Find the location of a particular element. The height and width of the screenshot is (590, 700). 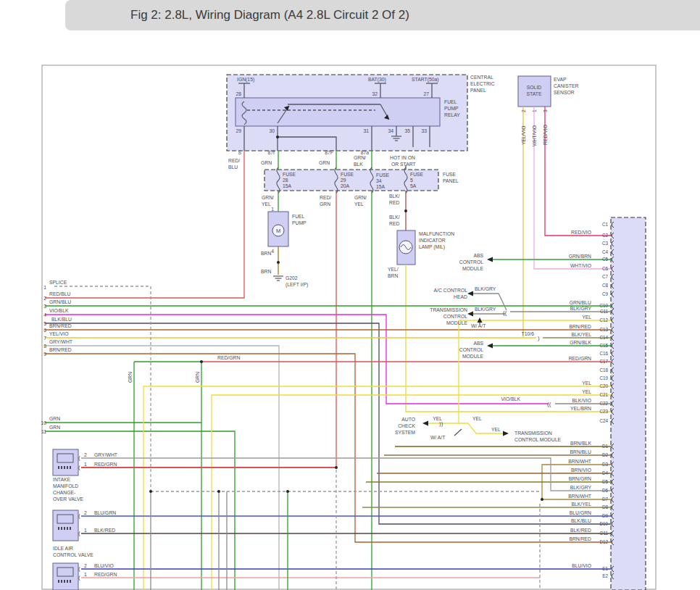

connector-pin-id: C4 is located at coordinates (606, 252).